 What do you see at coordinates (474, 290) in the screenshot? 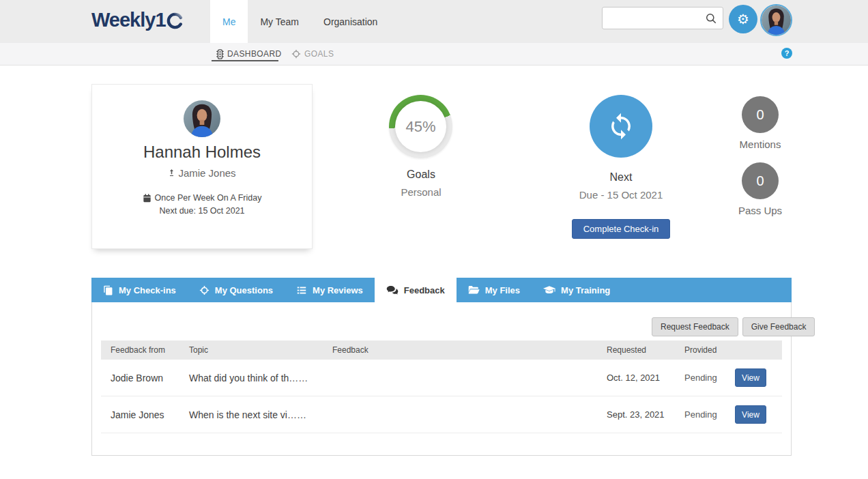
I see `folder-open-icon` at bounding box center [474, 290].